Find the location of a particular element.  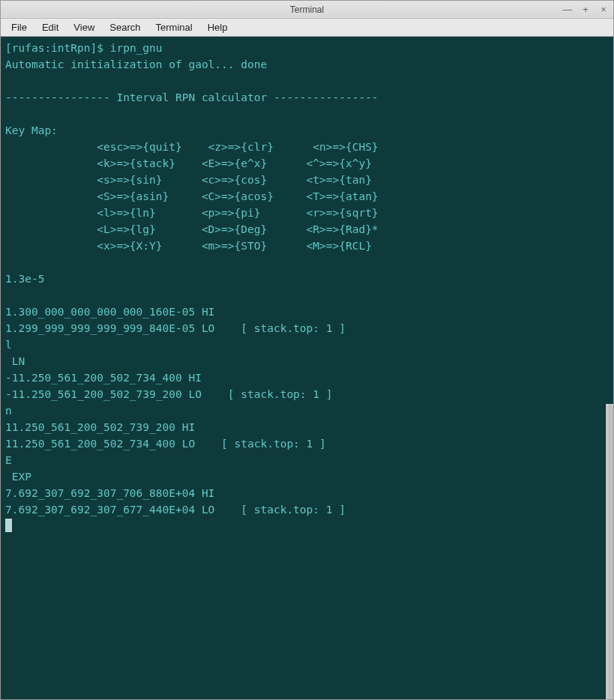

output-line: -11.250_561_200_502_734_400 HI is located at coordinates (103, 378).